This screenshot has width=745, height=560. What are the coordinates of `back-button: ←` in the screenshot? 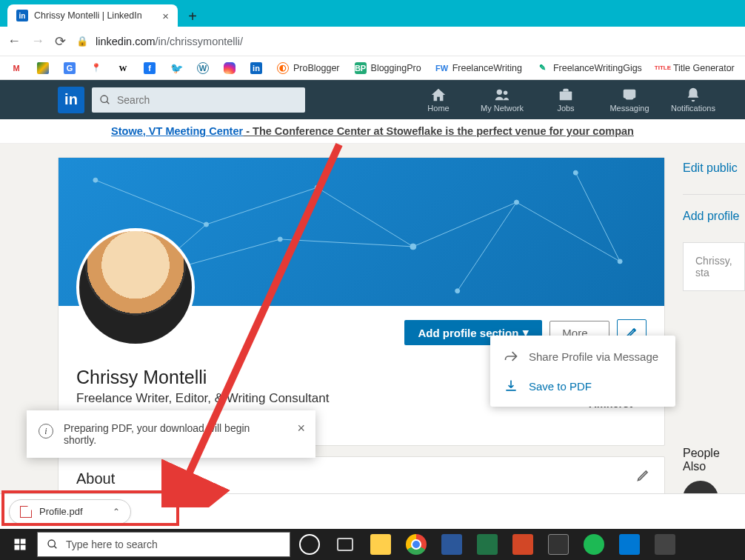 It's located at (14, 41).